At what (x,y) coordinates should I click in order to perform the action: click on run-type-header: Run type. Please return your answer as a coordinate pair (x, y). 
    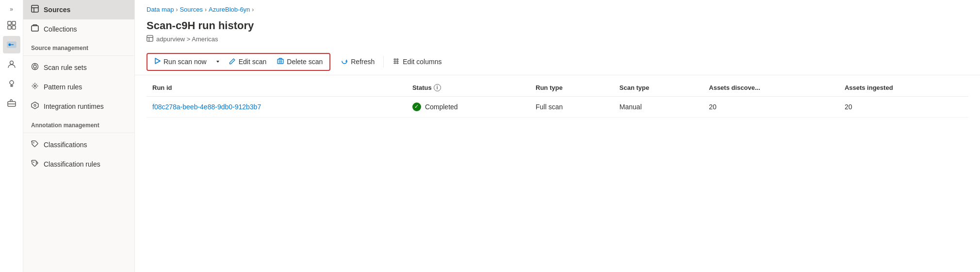
    Looking at the image, I should click on (572, 88).